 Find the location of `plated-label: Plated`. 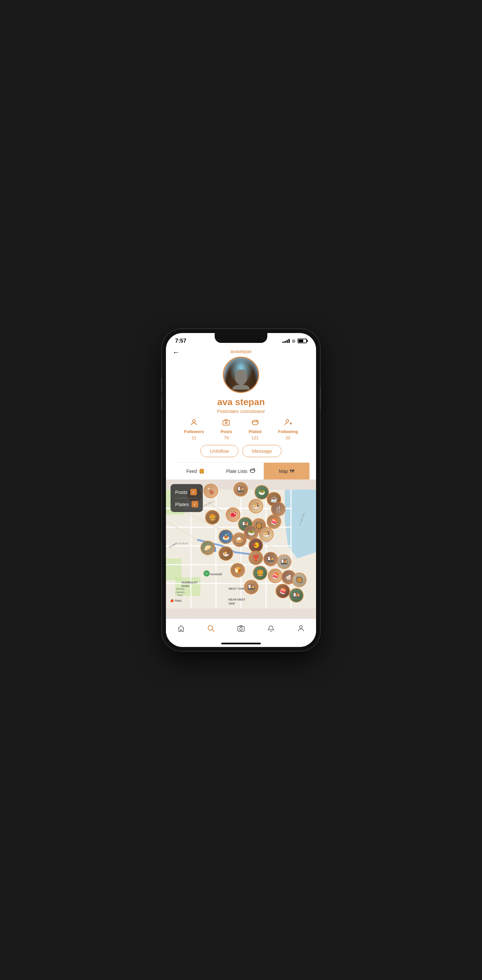

plated-label: Plated is located at coordinates (255, 431).